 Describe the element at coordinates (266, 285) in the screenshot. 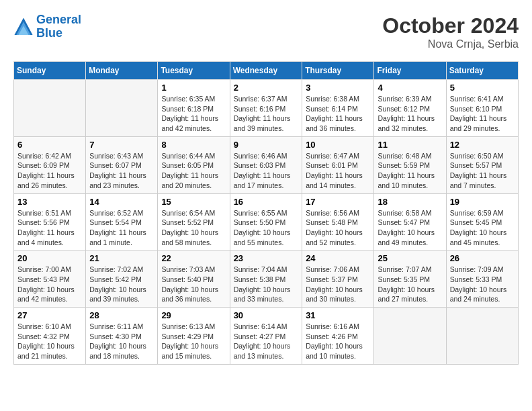

I see `day-info: Sunrise: 7:04 AM Sunset: 5:38 PM Dayligh…` at that location.